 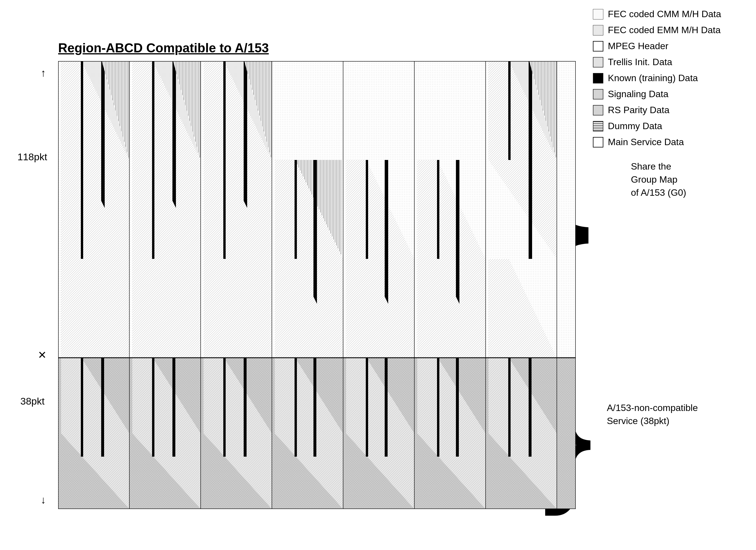 What do you see at coordinates (598, 62) in the screenshot?
I see `trellis-swatch` at bounding box center [598, 62].